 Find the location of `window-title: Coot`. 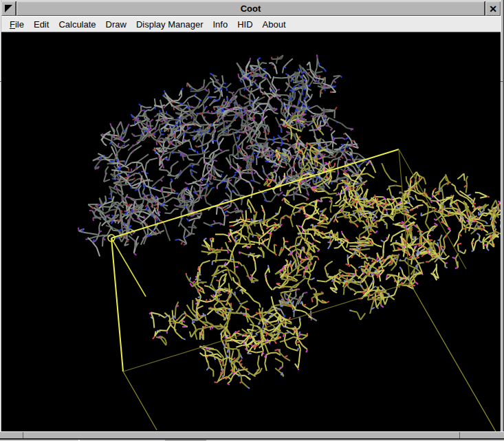

window-title: Coot is located at coordinates (250, 8).